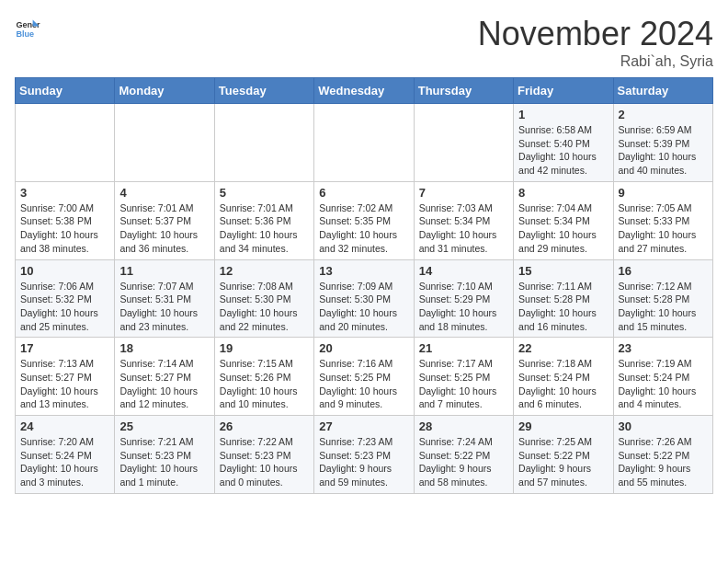 This screenshot has height=563, width=728. Describe the element at coordinates (563, 377) in the screenshot. I see `calendar-cell: 22Sunrise: 7:18 AM Sunset: 5:24 PM Dayli…` at that location.